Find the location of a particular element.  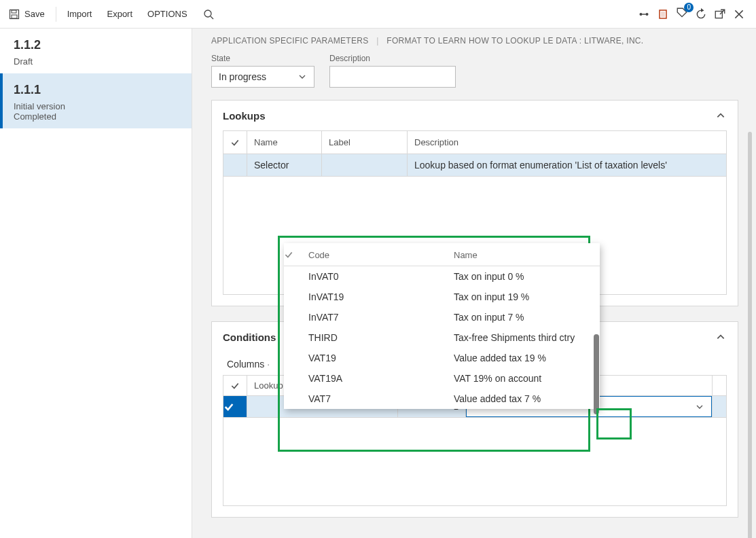

options-button: OPTIONS is located at coordinates (167, 14).